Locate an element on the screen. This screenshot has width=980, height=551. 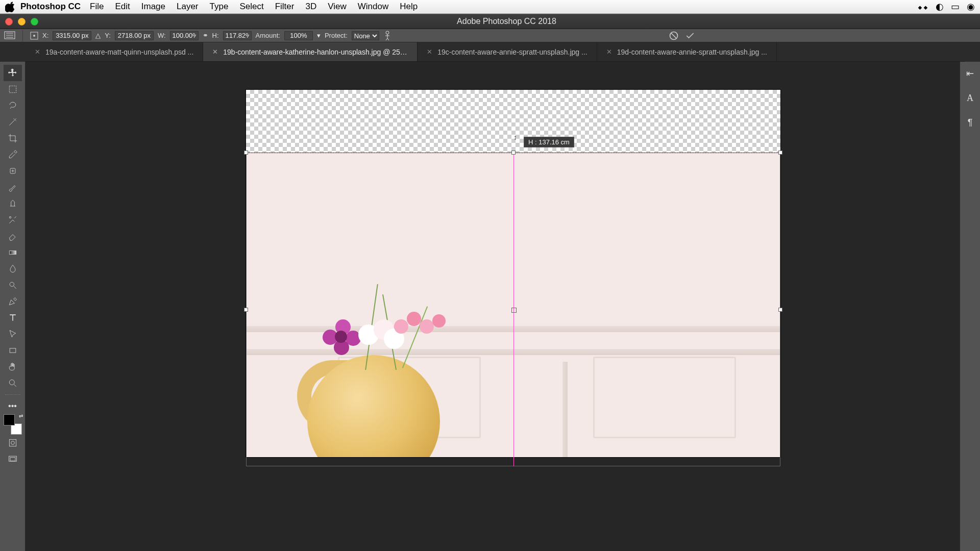
x-label: X: is located at coordinates (45, 36).